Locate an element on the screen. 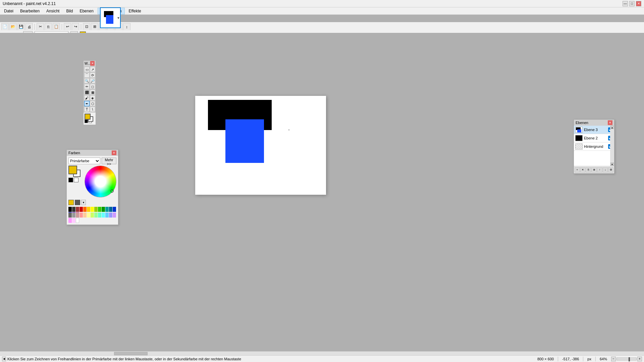 This screenshot has height=362, width=644. tool-zoom-out: 🔎 is located at coordinates (93, 81).